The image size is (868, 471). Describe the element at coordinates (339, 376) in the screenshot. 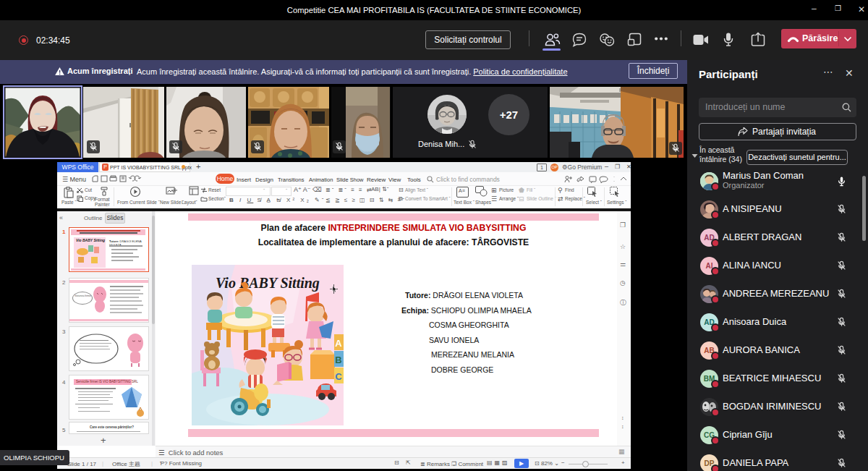

I see `svg-text: C` at that location.